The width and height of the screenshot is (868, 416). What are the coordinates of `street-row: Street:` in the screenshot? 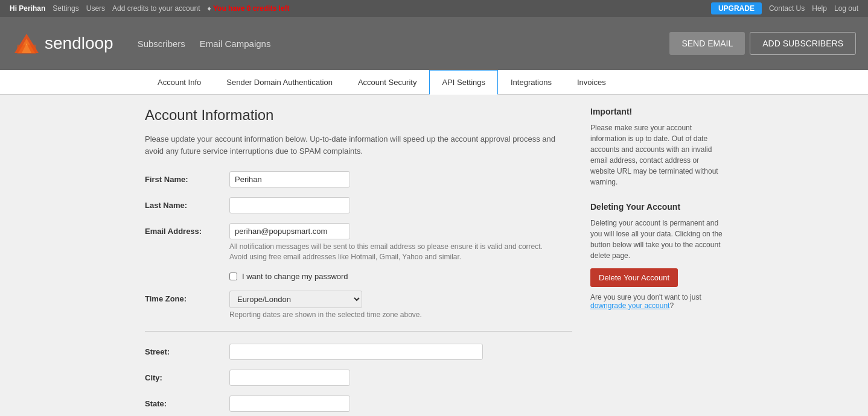 It's located at (359, 352).